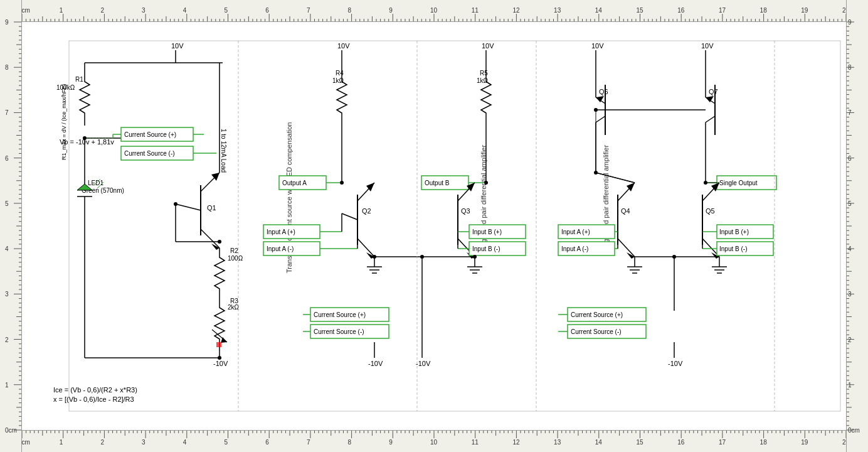  What do you see at coordinates (95, 183) in the screenshot?
I see `svg-text: LED1` at bounding box center [95, 183].